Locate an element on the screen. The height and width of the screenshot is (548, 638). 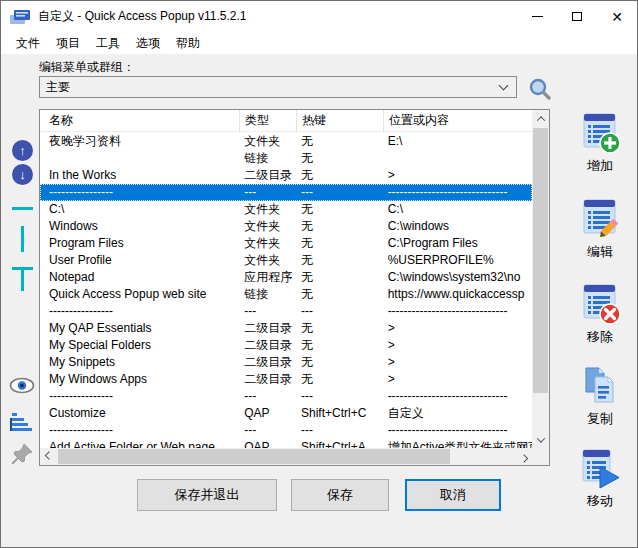
sort-button is located at coordinates (22, 422).